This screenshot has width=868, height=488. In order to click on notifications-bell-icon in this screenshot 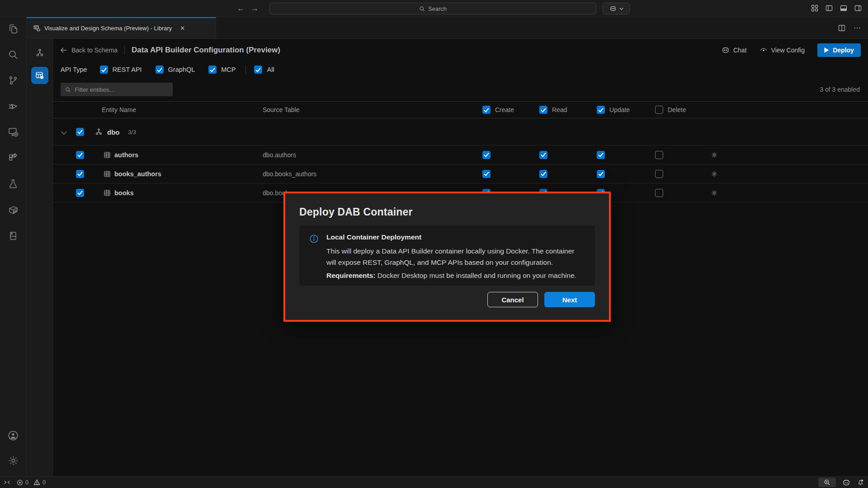, I will do `click(861, 483)`.